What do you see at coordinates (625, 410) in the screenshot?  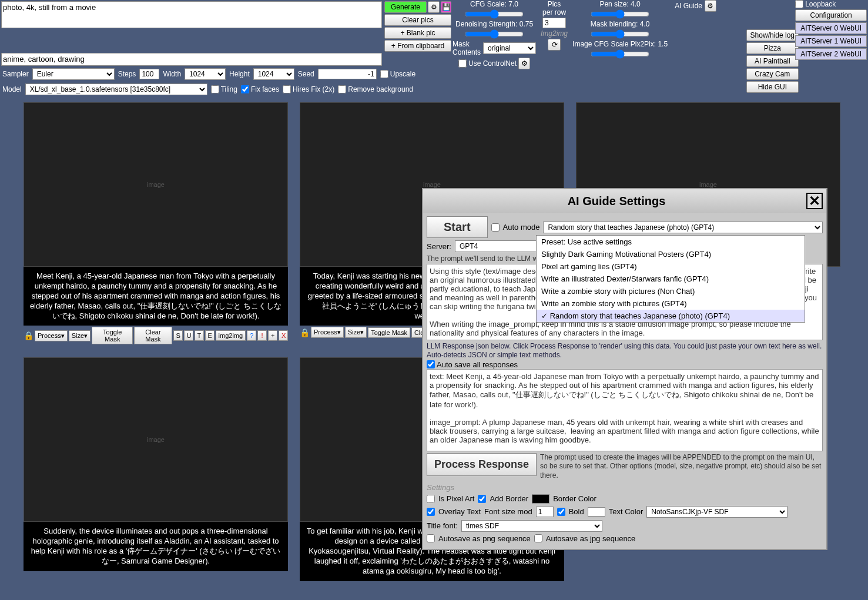 I see `llm-response-input: text: Meet Kenji, a 45-year-old Japanese…` at bounding box center [625, 410].